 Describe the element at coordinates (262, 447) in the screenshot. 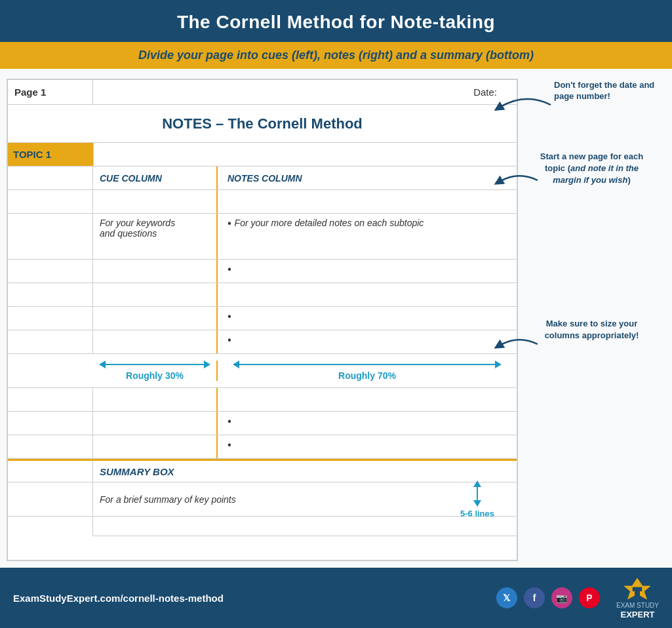

I see `content-row-6: •` at that location.